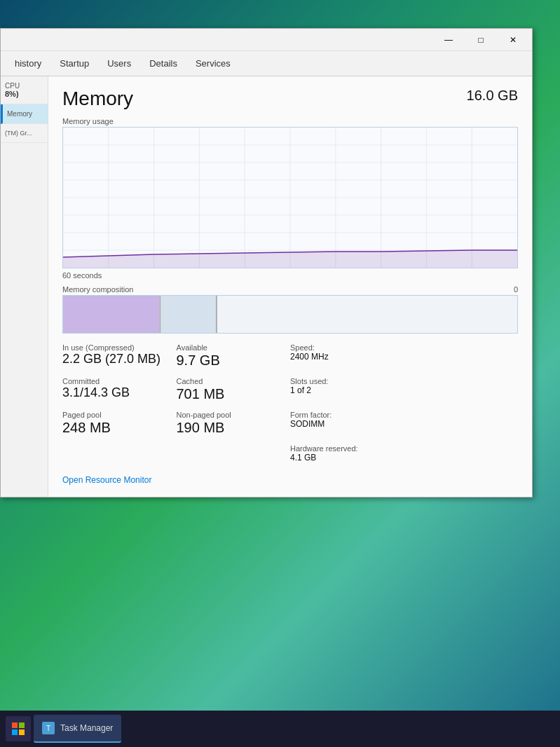  Describe the element at coordinates (98, 99) in the screenshot. I see `page-title: Memory` at that location.